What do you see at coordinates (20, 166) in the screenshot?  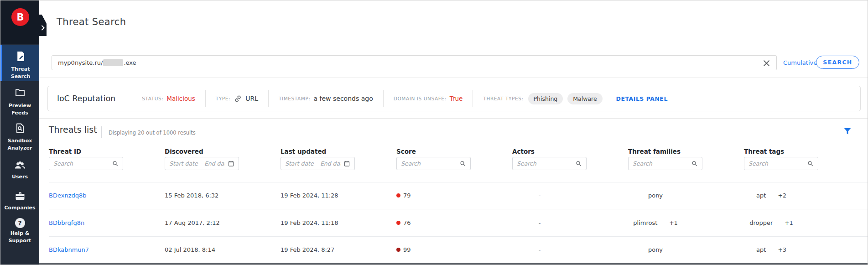 I see `users-icon` at bounding box center [20, 166].